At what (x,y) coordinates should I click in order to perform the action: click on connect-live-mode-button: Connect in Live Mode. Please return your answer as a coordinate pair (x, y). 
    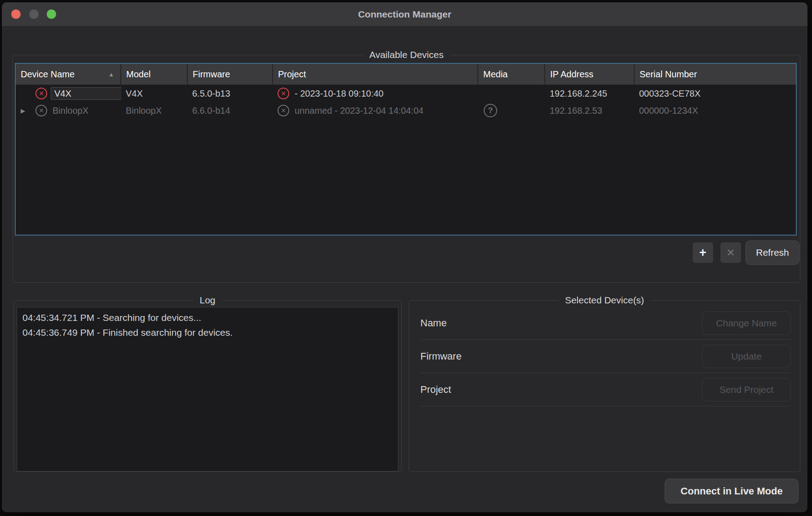
    Looking at the image, I should click on (732, 491).